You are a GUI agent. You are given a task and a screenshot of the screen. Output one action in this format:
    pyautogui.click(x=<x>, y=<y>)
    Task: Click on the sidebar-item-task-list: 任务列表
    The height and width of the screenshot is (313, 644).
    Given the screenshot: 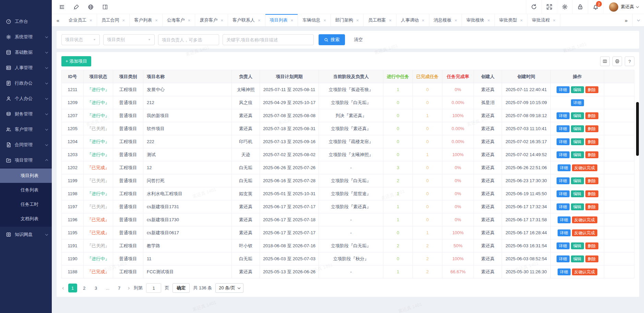 What is the action you would take?
    pyautogui.click(x=26, y=190)
    